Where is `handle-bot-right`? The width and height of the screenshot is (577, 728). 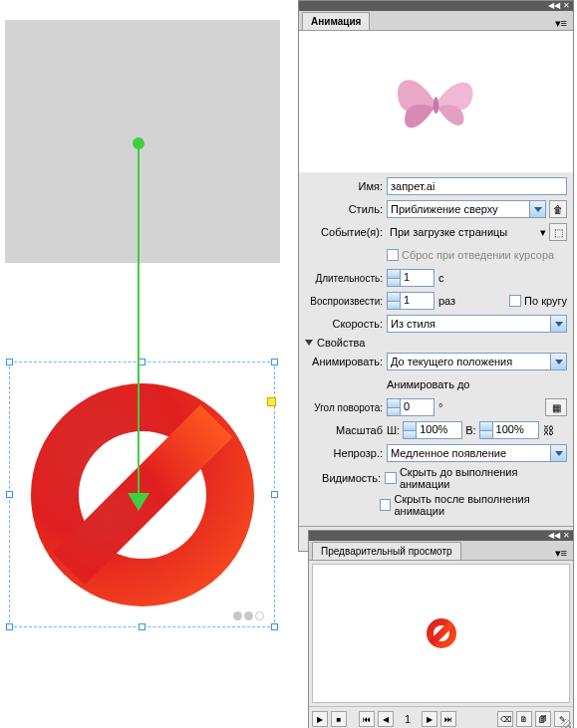
handle-bot-right is located at coordinates (275, 627).